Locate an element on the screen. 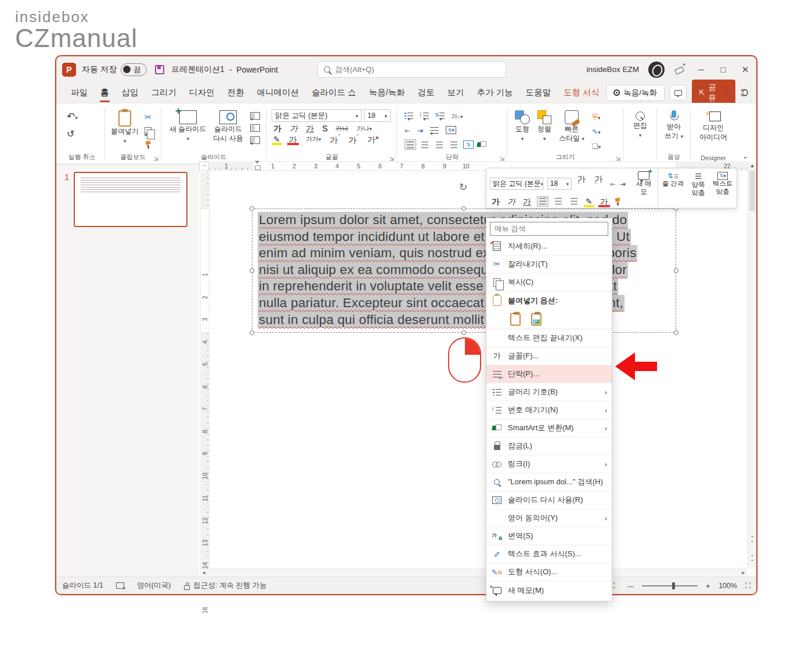 This screenshot has width=812, height=648. menu-item-translate: 번역(S) is located at coordinates (549, 537).